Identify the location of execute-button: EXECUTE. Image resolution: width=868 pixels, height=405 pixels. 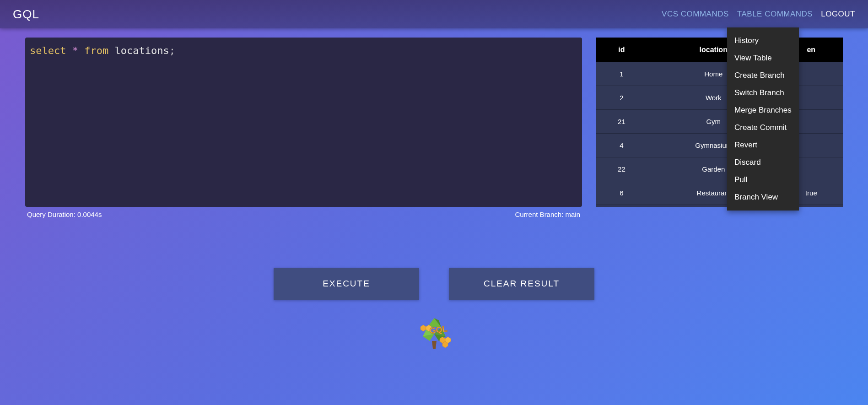
(346, 284).